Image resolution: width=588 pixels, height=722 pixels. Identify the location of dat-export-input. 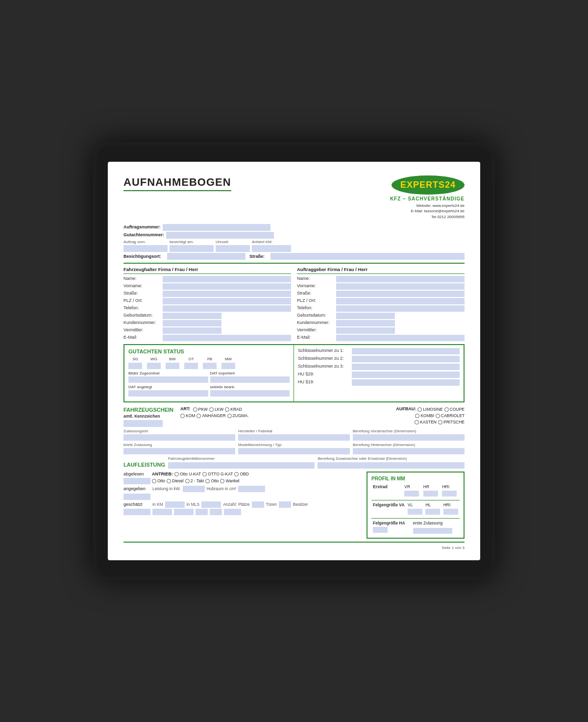
(250, 379).